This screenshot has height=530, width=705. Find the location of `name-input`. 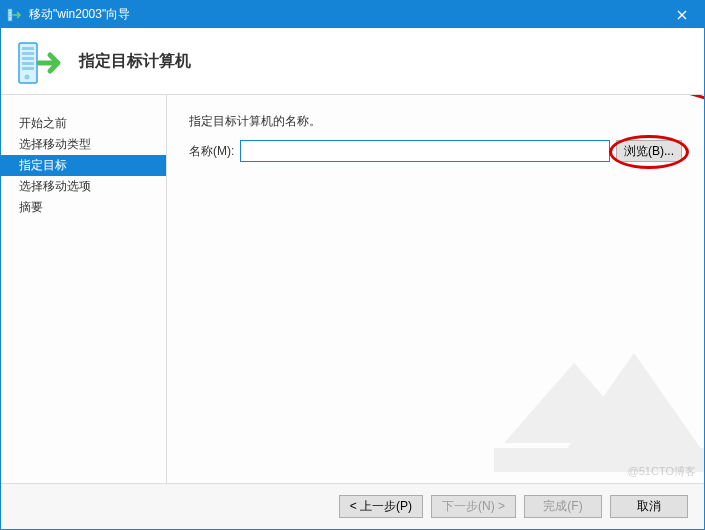

name-input is located at coordinates (425, 151).